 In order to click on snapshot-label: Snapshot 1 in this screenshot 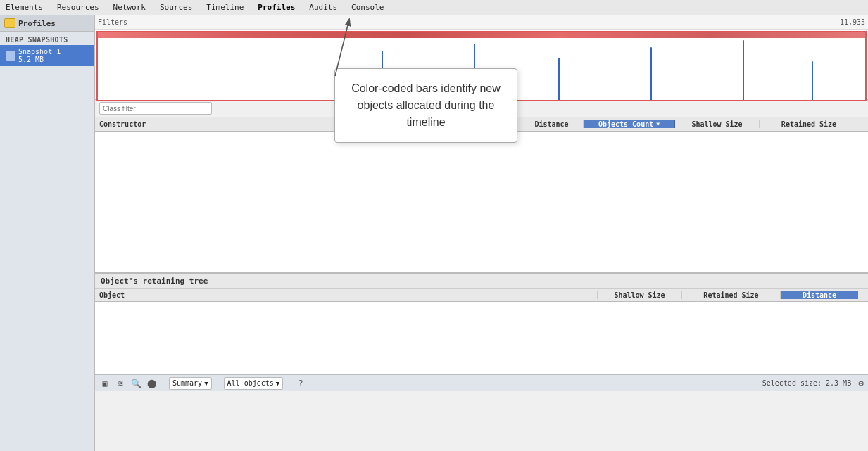, I will do `click(39, 52)`.